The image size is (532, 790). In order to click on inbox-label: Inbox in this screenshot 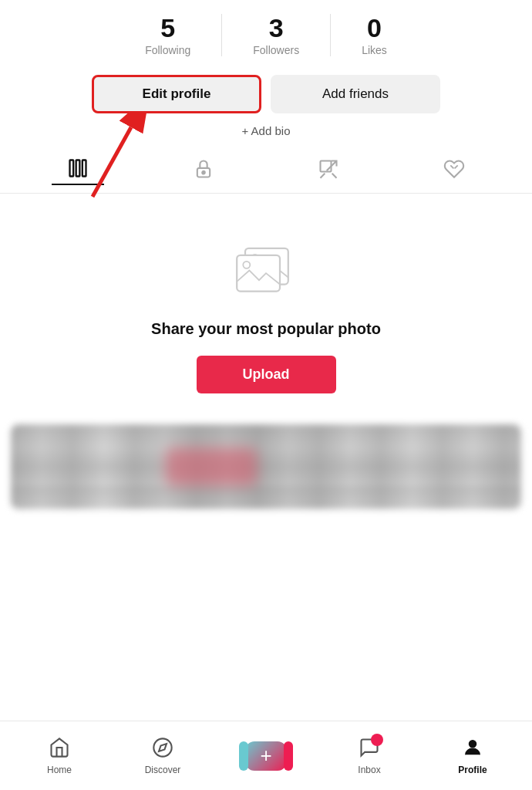, I will do `click(369, 770)`.